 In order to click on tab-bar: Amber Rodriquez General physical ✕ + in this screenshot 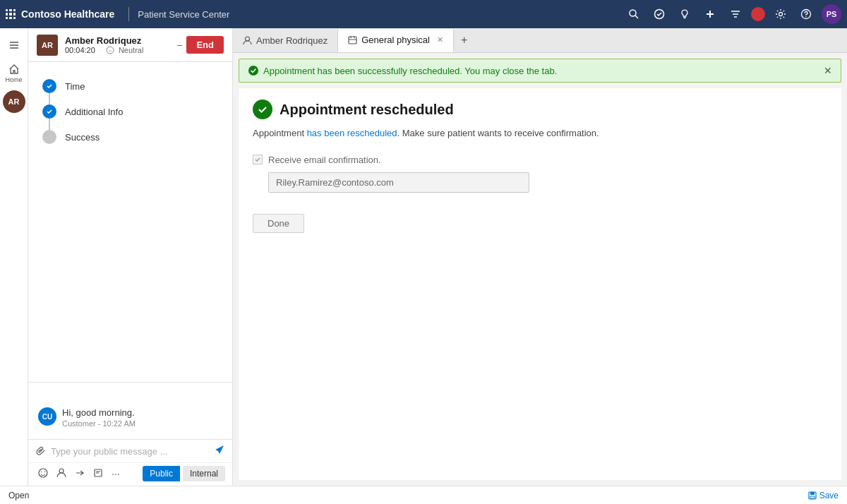, I will do `click(540, 41)`.